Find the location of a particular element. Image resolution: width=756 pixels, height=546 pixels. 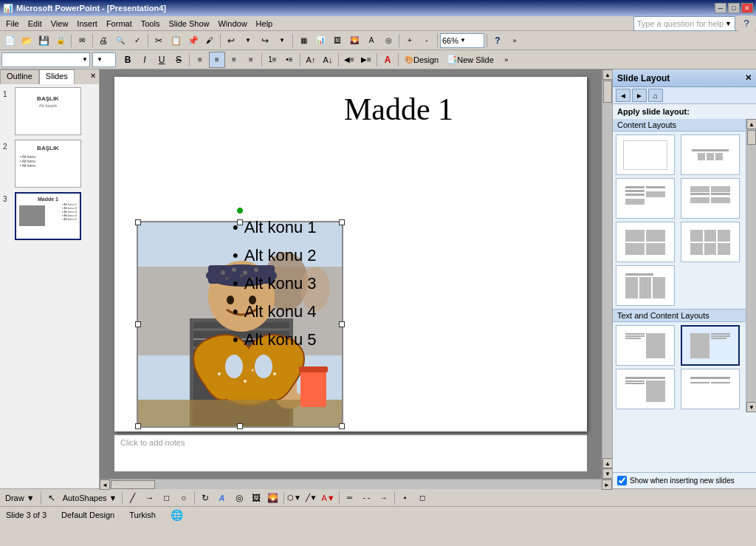

notes-placeholder: Click to add notes is located at coordinates (152, 443).